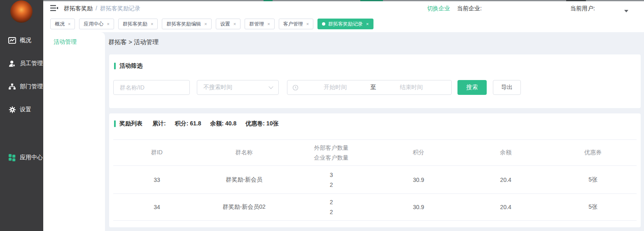  Describe the element at coordinates (271, 87) in the screenshot. I see `chevron-down-icon` at that location.